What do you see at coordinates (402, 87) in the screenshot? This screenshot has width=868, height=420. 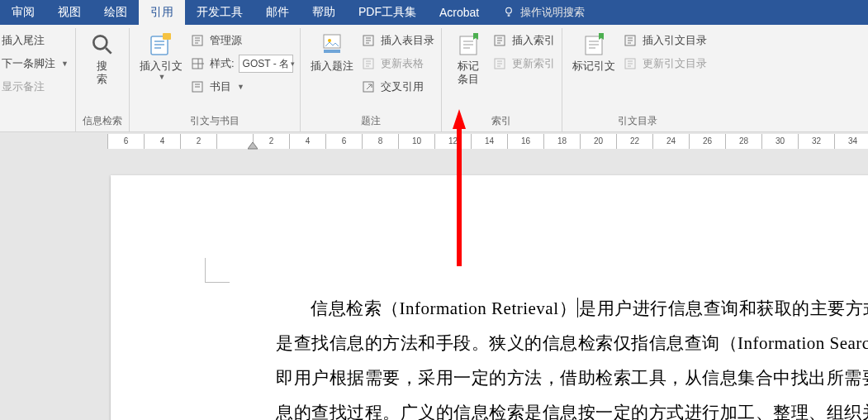 I see `label: 交叉引用` at bounding box center [402, 87].